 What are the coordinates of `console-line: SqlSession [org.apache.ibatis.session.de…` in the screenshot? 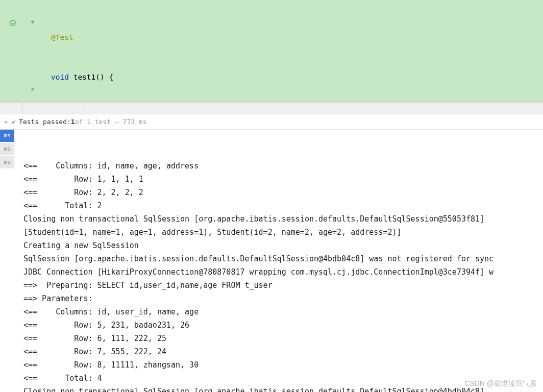 It's located at (283, 259).